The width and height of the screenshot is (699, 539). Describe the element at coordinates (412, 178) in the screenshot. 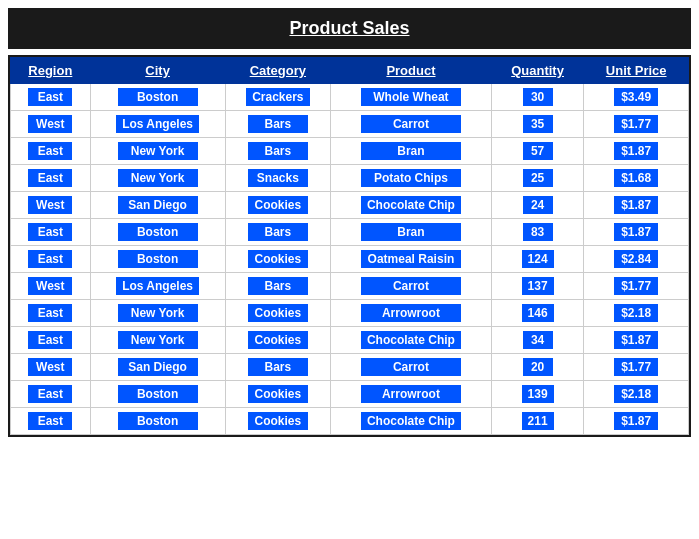

I see `cell-product: Potato Chips` at that location.